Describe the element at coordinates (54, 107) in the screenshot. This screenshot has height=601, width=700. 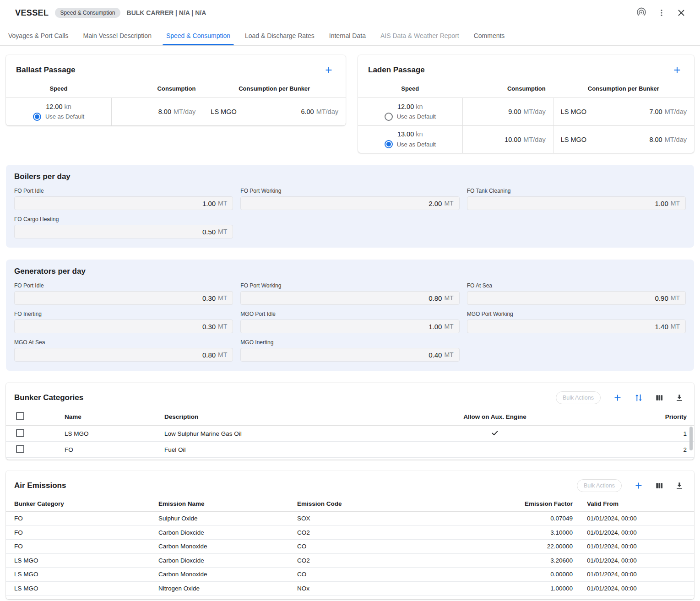
I see `speed-value: 12.00` at that location.